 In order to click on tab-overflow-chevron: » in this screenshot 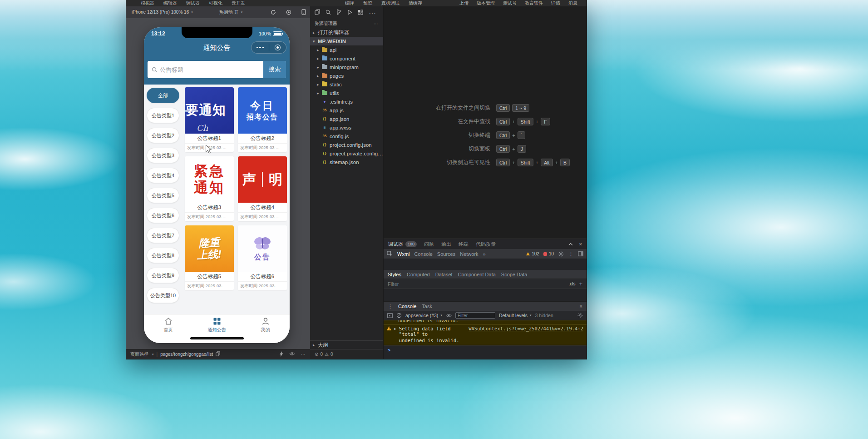, I will do `click(484, 254)`.